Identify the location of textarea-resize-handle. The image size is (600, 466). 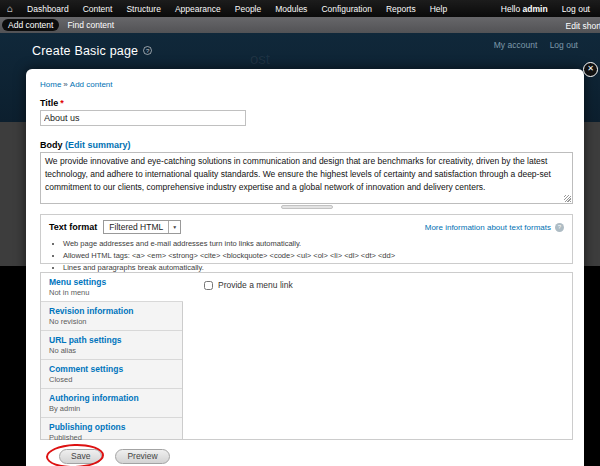
(568, 198).